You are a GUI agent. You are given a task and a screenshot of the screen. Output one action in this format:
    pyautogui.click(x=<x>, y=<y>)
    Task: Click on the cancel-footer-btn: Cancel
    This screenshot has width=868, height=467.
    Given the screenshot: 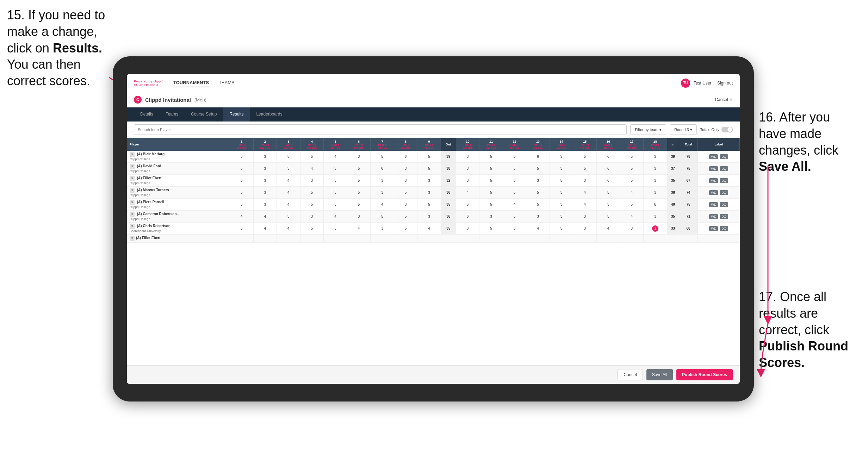 What is the action you would take?
    pyautogui.click(x=630, y=375)
    